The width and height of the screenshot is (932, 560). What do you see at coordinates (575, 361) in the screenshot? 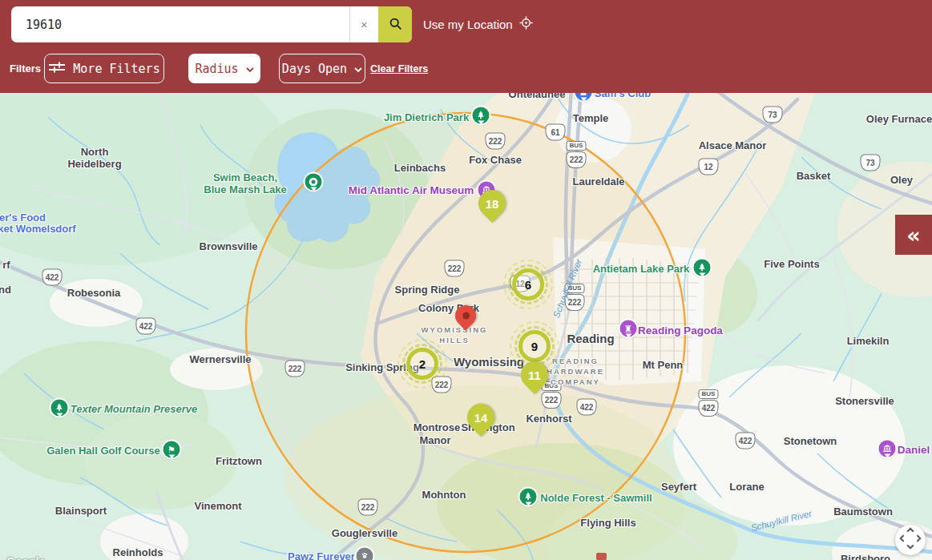
I see `business-label: READING` at bounding box center [575, 361].